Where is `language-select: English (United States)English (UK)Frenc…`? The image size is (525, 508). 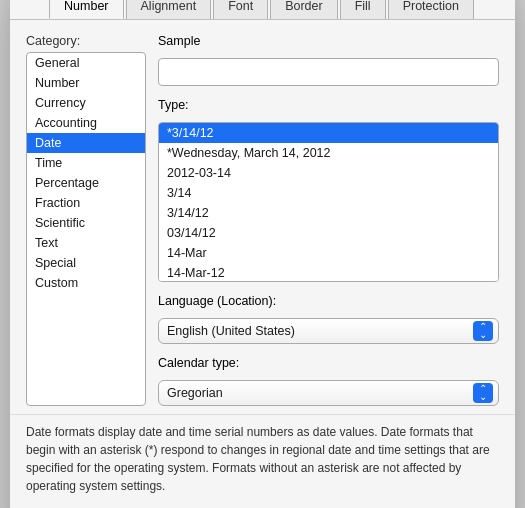
language-select: English (United States)English (UK)Frenc… is located at coordinates (328, 331).